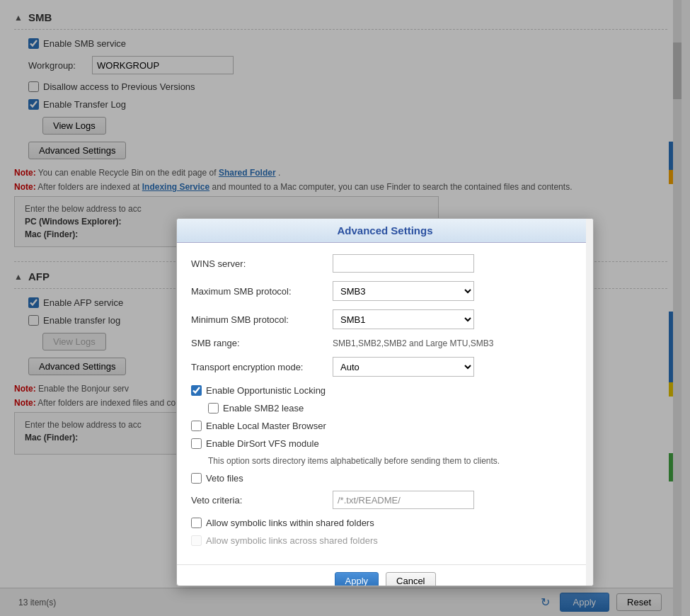 The image size is (690, 616). I want to click on wins-server-input, so click(403, 263).